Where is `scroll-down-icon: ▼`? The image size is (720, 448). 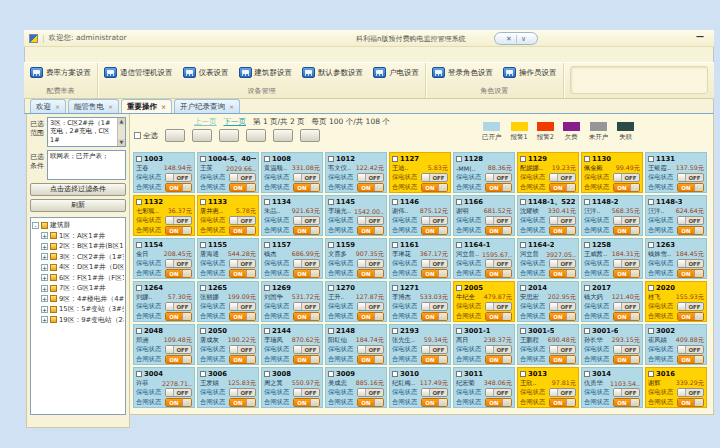
scroll-down-icon: ▼ is located at coordinates (122, 142).